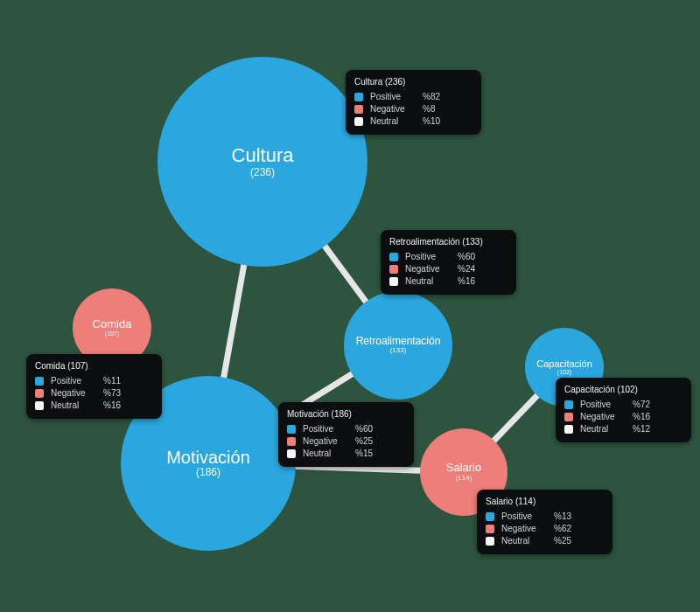 The image size is (700, 612). Describe the element at coordinates (429, 108) in the screenshot. I see `value-negative: %8` at that location.